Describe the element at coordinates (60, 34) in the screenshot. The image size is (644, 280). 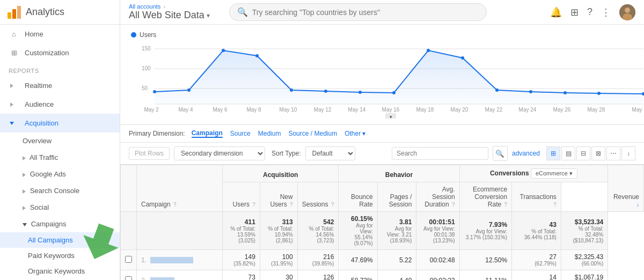
I see `sidebar-item-home: ⌂ Home` at that location.